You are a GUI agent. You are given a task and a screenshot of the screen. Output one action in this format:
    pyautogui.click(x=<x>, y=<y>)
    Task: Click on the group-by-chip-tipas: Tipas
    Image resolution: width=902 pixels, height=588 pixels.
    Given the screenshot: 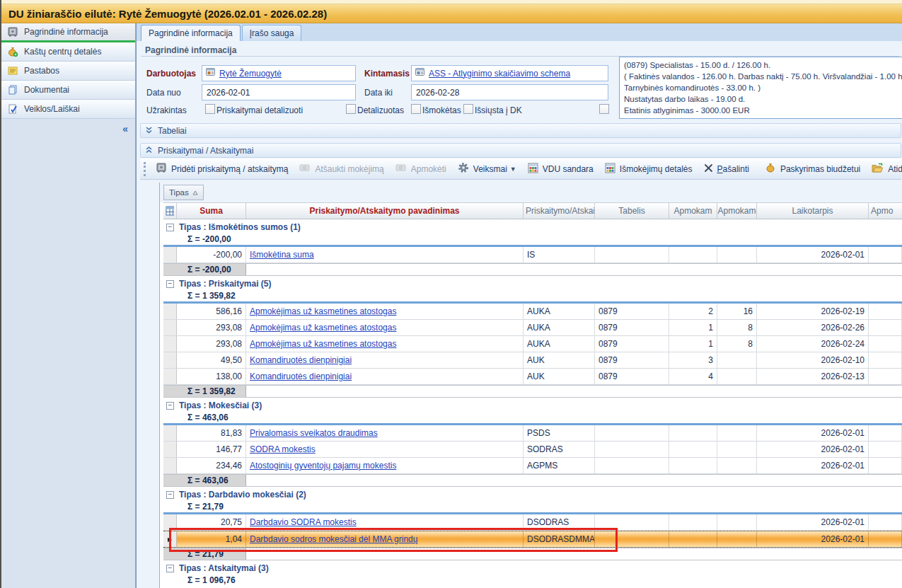 What is the action you would take?
    pyautogui.click(x=184, y=192)
    